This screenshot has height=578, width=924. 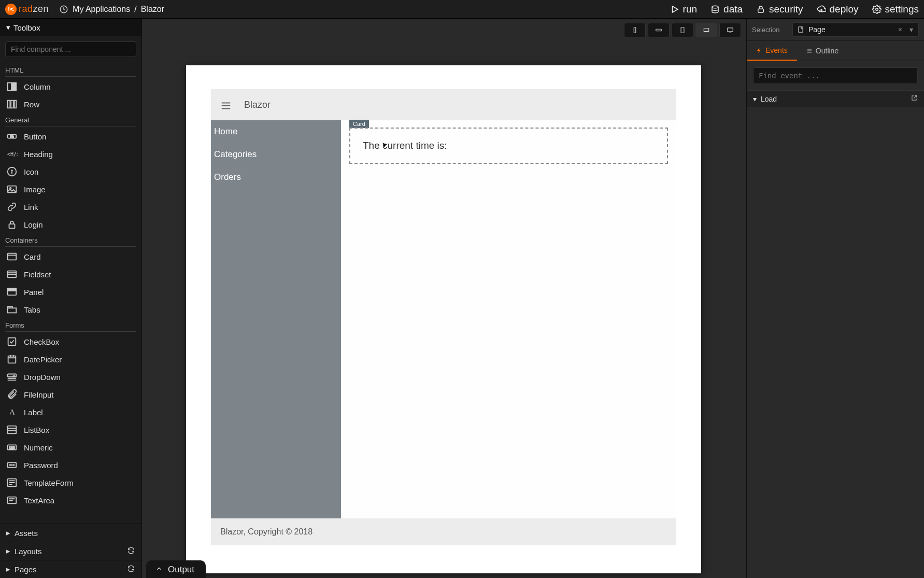 What do you see at coordinates (70, 224) in the screenshot?
I see `component-login: Login` at bounding box center [70, 224].